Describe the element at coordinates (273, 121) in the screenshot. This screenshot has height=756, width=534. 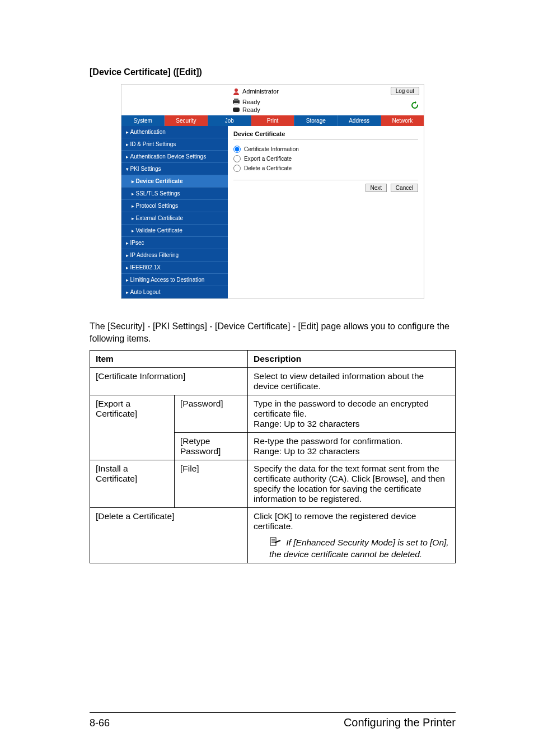
I see `tab-print: Print` at that location.